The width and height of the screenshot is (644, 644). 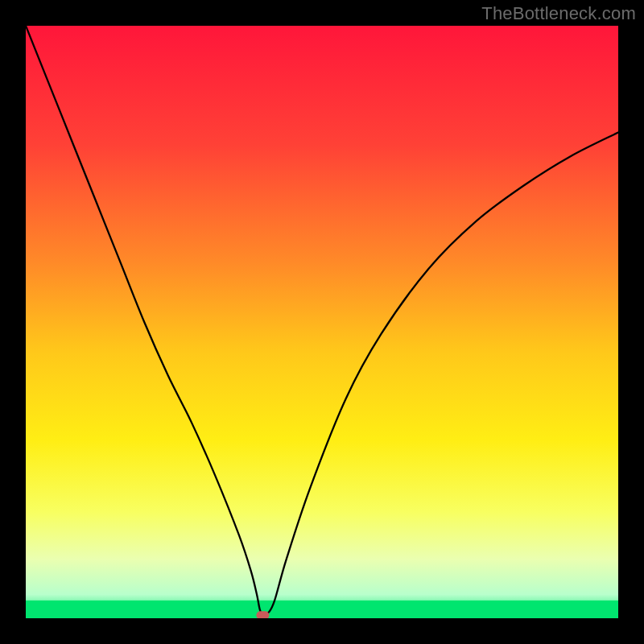 What do you see at coordinates (262, 615) in the screenshot?
I see `optimal-marker` at bounding box center [262, 615].